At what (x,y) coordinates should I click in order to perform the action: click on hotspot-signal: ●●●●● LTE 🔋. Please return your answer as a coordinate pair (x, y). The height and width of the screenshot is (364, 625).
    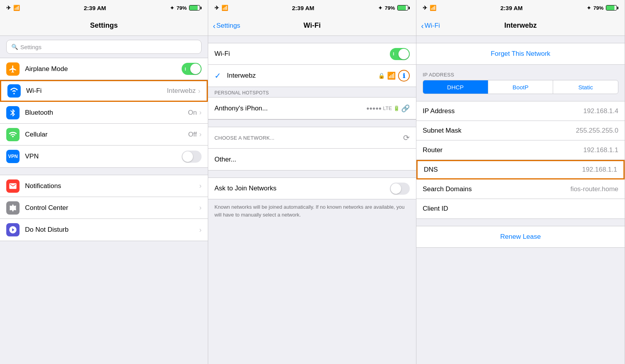
    Looking at the image, I should click on (383, 108).